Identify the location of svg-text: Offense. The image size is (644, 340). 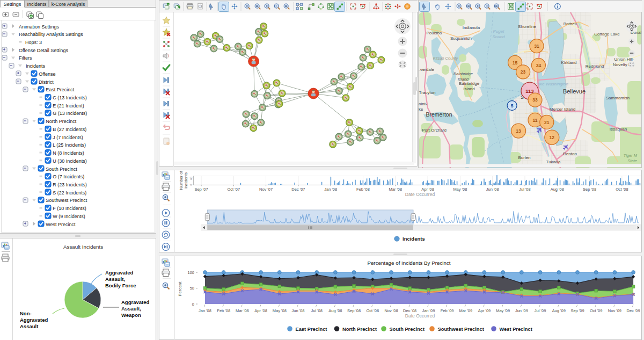
(47, 74).